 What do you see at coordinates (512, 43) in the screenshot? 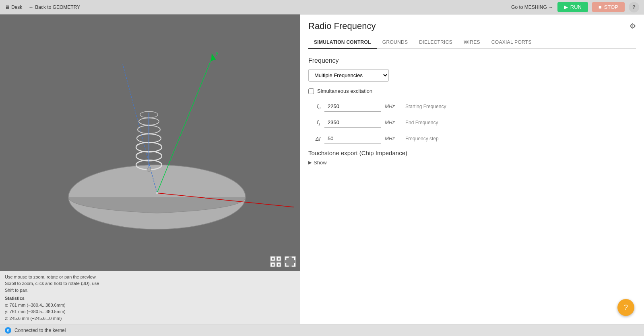
I see `tab-coaxial-ports: COAXIAL PORTS` at bounding box center [512, 43].